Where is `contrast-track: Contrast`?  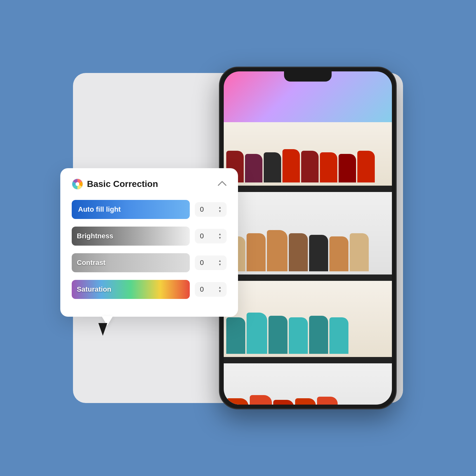 contrast-track: Contrast is located at coordinates (131, 263).